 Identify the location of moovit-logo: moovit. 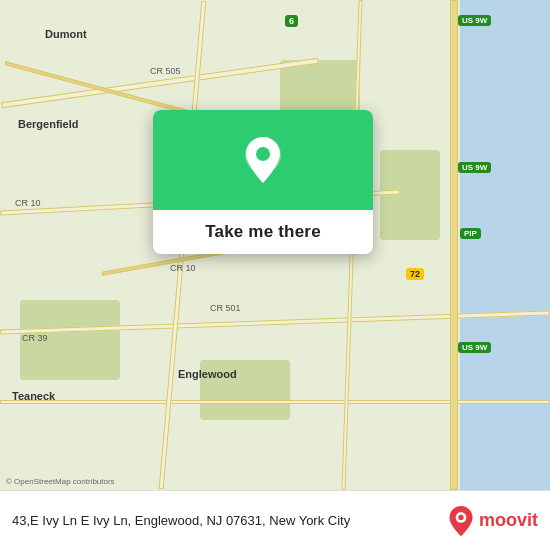
(492, 521).